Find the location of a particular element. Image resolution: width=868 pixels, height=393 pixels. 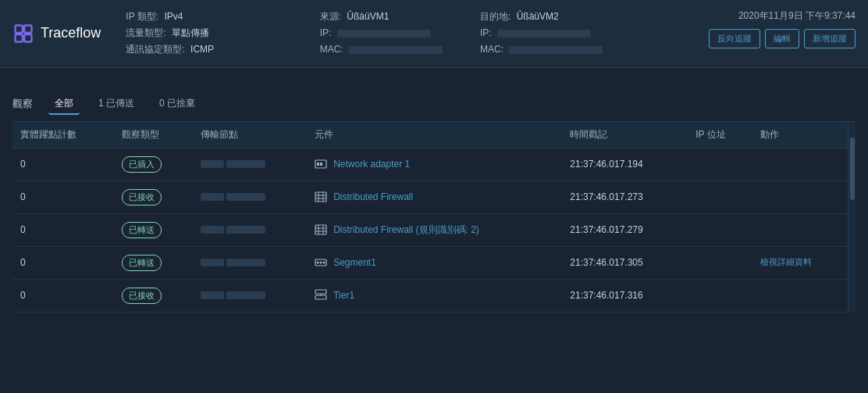

dest-ip-value is located at coordinates (544, 34).